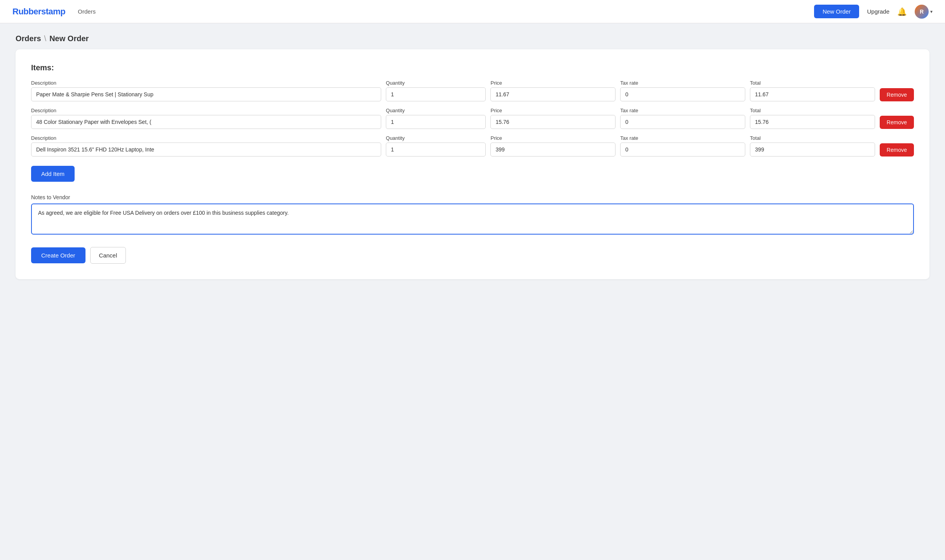 The height and width of the screenshot is (560, 945). What do you see at coordinates (553, 146) in the screenshot?
I see `price-field-group-3: Price` at bounding box center [553, 146].